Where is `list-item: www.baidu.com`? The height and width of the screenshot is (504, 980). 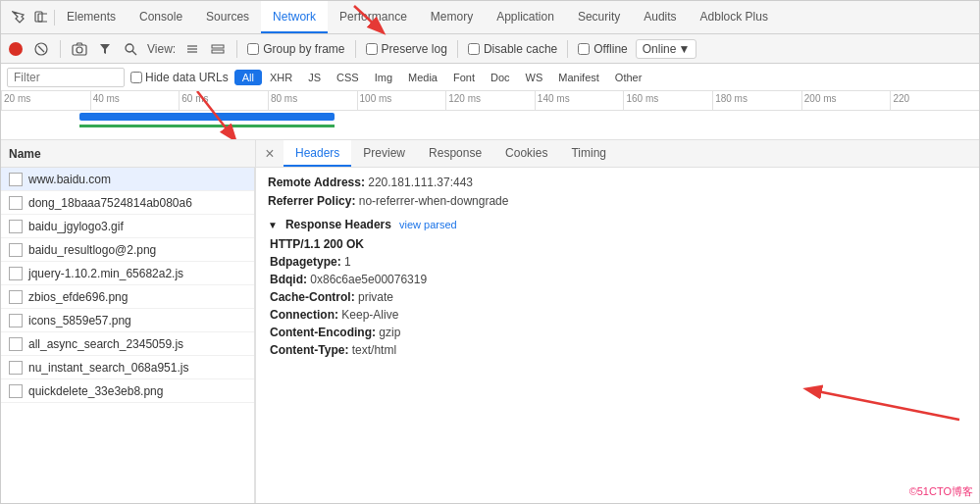 list-item: www.baidu.com is located at coordinates (128, 179).